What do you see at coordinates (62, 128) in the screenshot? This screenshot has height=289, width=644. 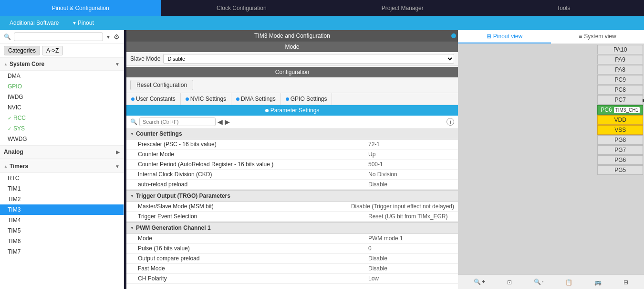 I see `sidebar-item-sys: ✓ SYS` at bounding box center [62, 128].